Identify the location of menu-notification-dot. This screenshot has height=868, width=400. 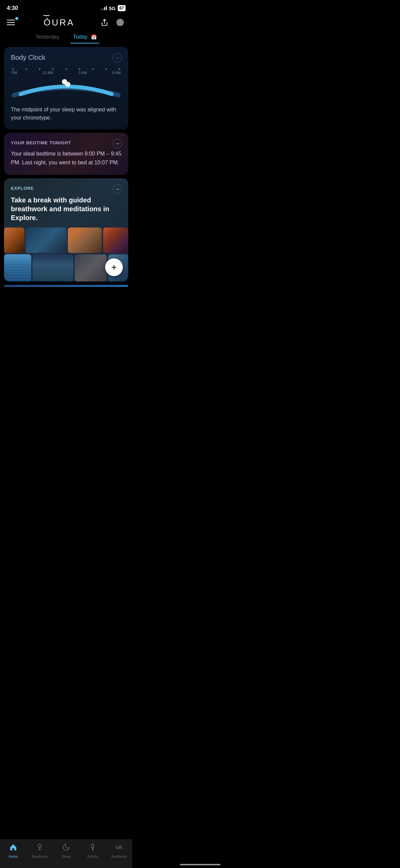
(17, 18).